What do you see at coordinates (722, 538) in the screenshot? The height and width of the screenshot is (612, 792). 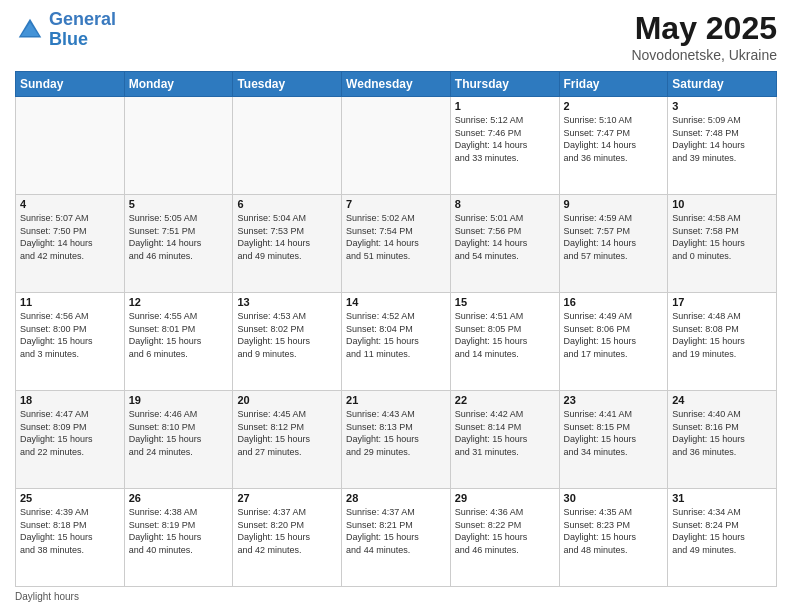 I see `day-cell: 31Sunrise: 4:34 AM Sunset: 8:24 PM Dayli…` at bounding box center [722, 538].